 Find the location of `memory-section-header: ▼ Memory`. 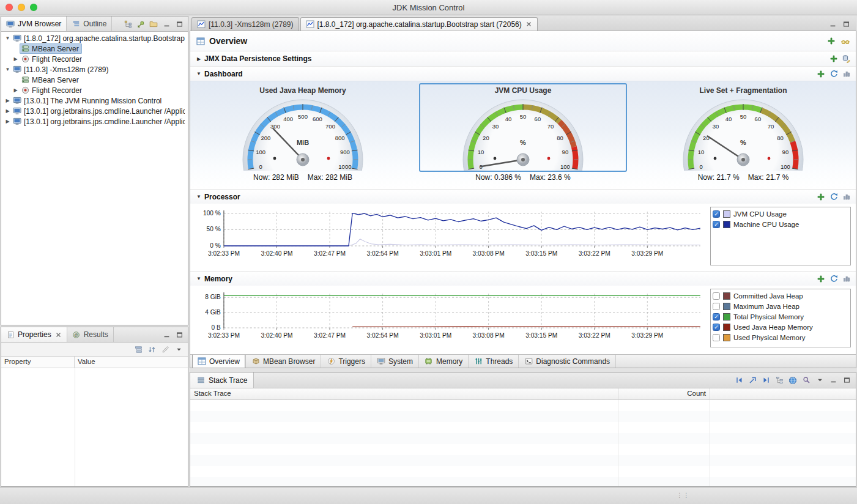

memory-section-header: ▼ Memory is located at coordinates (523, 278).